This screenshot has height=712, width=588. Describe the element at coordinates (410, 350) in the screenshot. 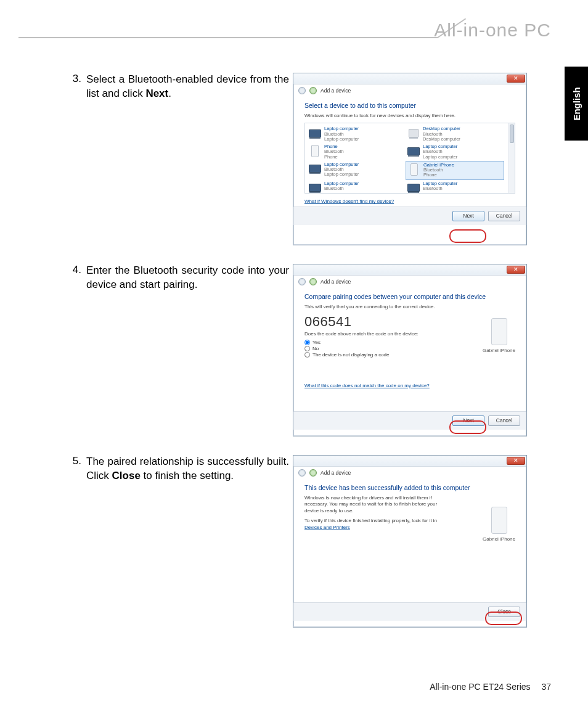

I see `dialog-body: Compare pairing codes between your compu…` at that location.